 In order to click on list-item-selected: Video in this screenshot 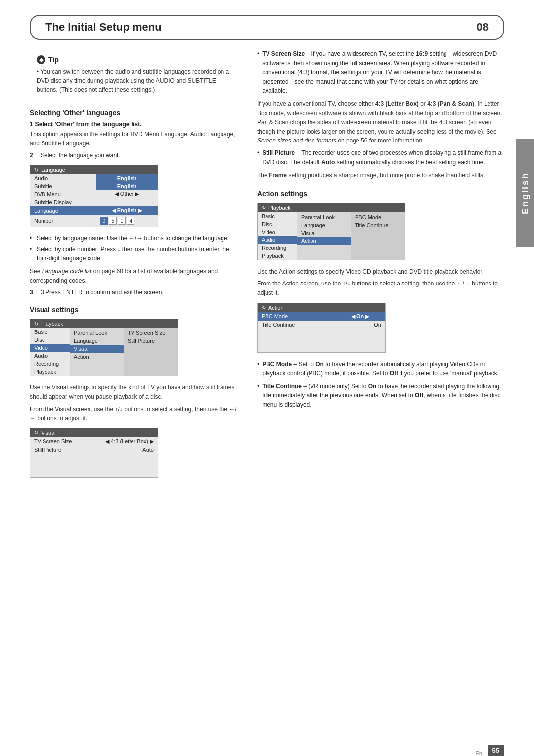, I will do `click(50, 348)`.